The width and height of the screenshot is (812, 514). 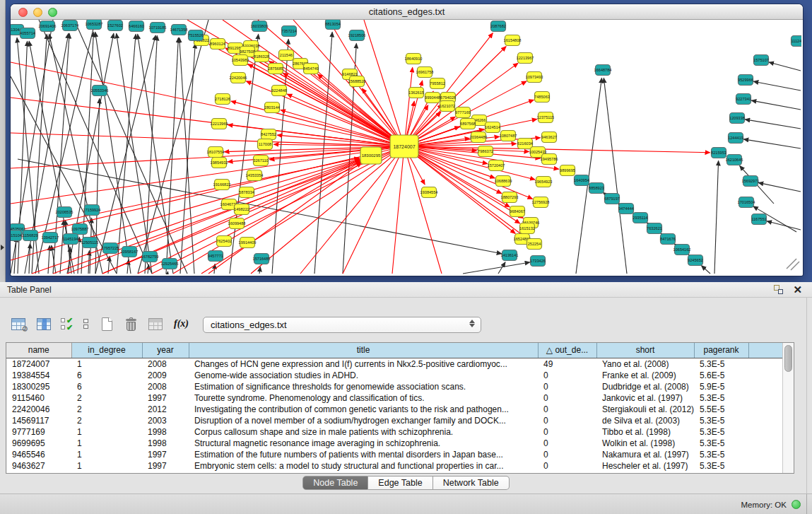 I want to click on table-cell: 18300295, so click(x=39, y=387).